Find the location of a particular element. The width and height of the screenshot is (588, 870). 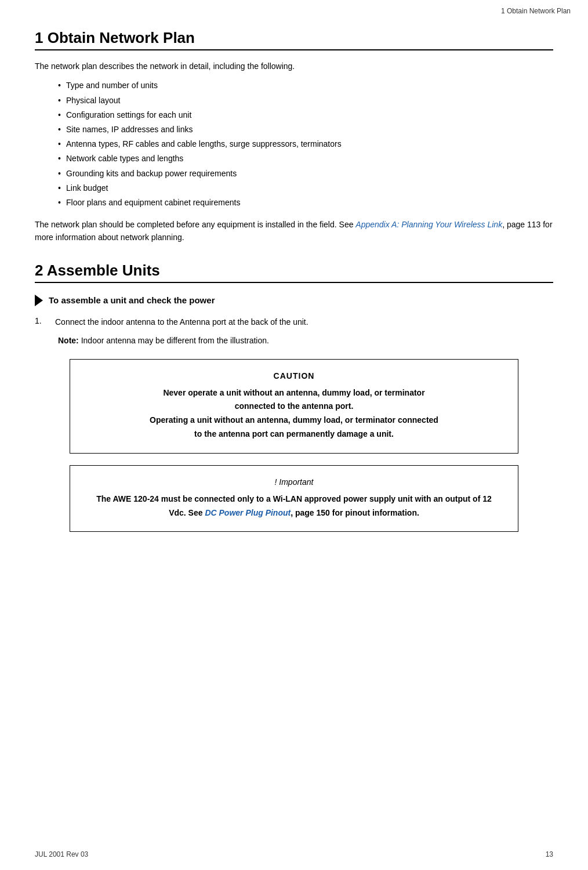

caution-text: Never operate a unit without an antenna,… is located at coordinates (294, 414).